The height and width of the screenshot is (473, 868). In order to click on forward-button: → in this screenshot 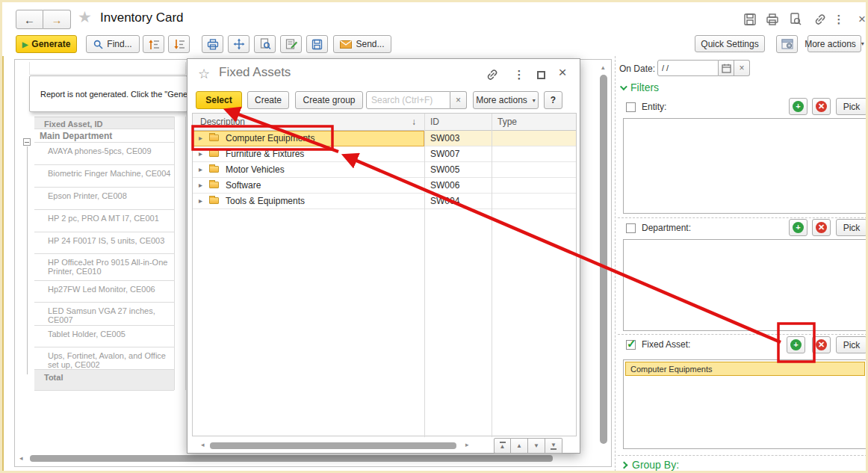, I will do `click(57, 19)`.